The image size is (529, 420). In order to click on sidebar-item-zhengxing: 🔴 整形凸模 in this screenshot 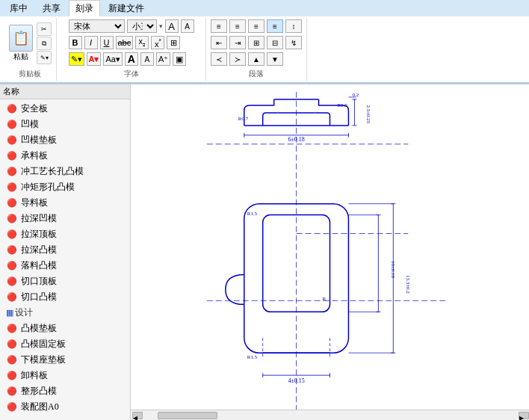, I will do `click(65, 392)`.